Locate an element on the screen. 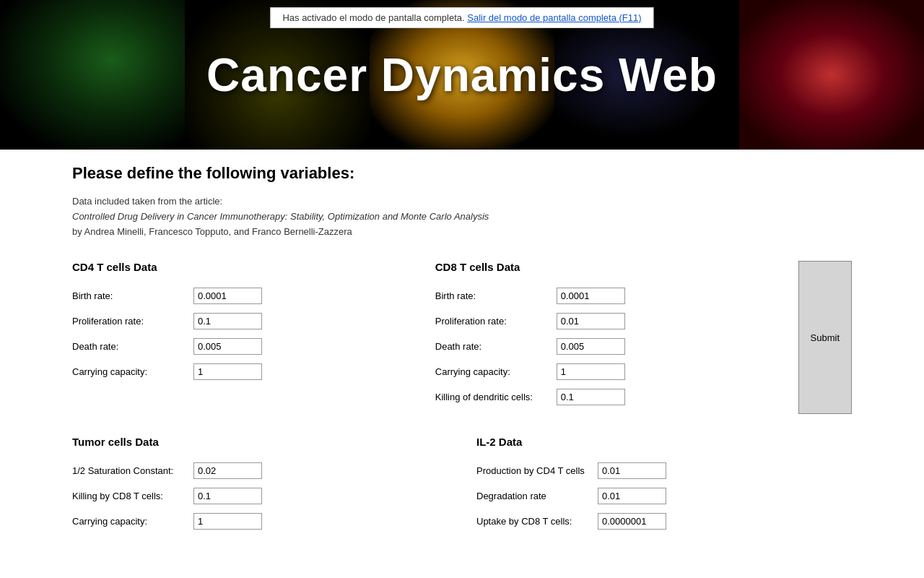 The height and width of the screenshot is (578, 924). notification-bar: Has activado el modo de pantalla complet… is located at coordinates (462, 17).